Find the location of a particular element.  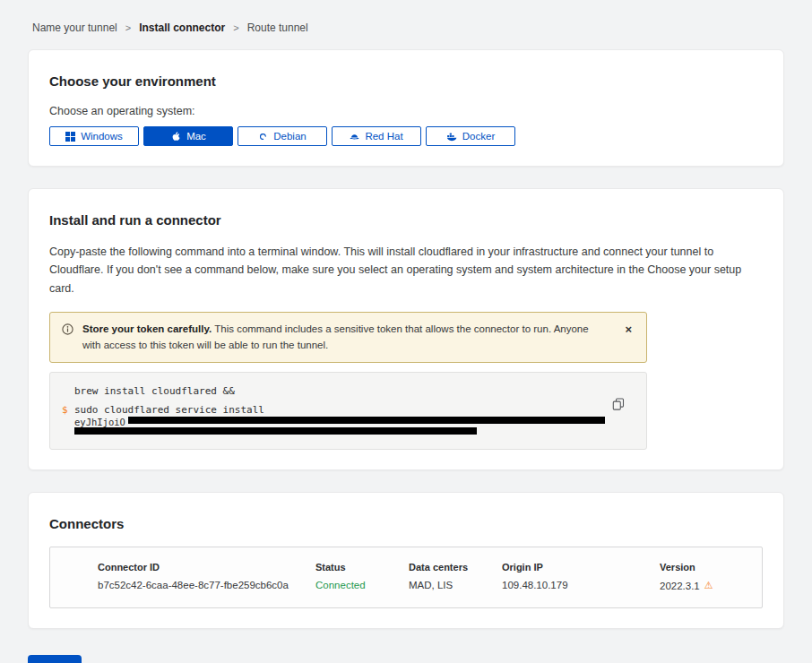

column-header-version: Version is located at coordinates (711, 567).